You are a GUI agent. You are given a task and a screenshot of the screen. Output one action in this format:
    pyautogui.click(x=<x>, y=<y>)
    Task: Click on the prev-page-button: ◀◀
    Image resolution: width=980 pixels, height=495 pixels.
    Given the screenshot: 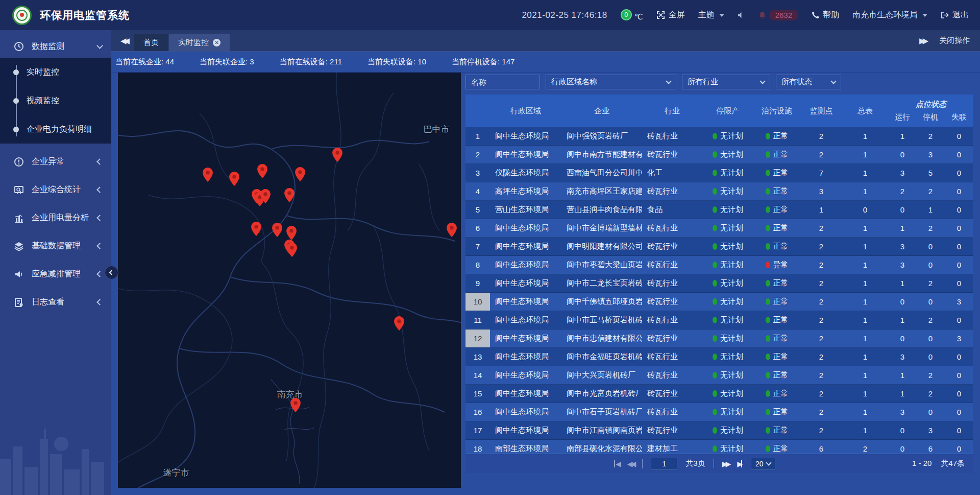 What is the action you would take?
    pyautogui.click(x=631, y=464)
    